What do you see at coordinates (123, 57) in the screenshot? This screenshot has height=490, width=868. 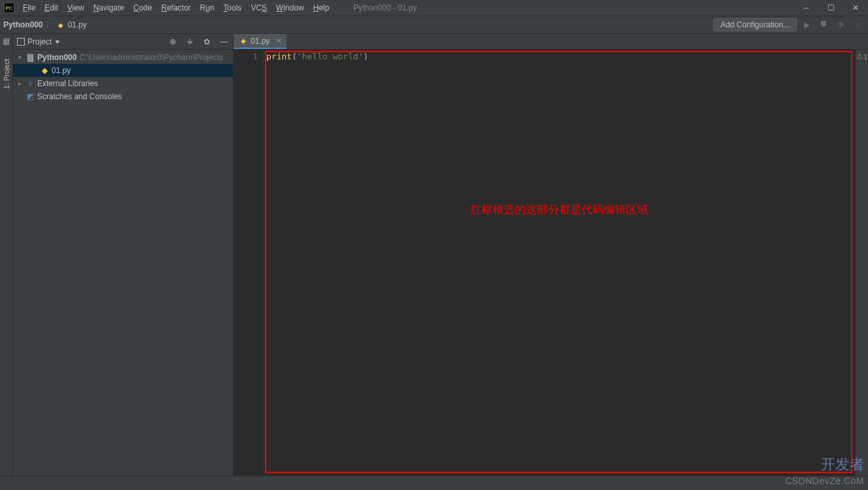 I see `tree-project-root: ▾ ▇ Python000 C:\Users\administrator0\Py…` at bounding box center [123, 57].